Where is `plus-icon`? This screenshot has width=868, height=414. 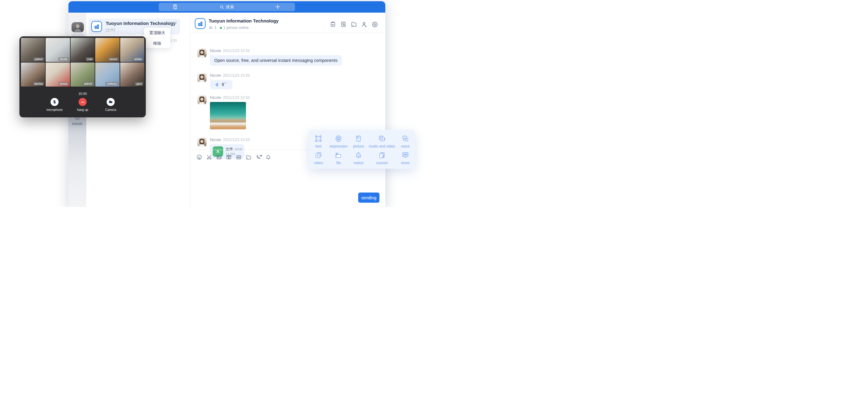
plus-icon is located at coordinates (278, 7).